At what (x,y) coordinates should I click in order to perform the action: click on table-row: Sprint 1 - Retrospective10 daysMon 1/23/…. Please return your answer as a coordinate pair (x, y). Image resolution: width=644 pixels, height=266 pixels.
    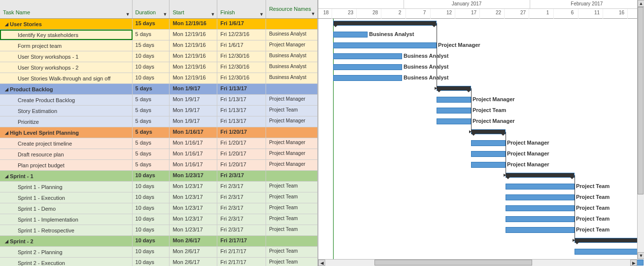
    Looking at the image, I should click on (159, 230).